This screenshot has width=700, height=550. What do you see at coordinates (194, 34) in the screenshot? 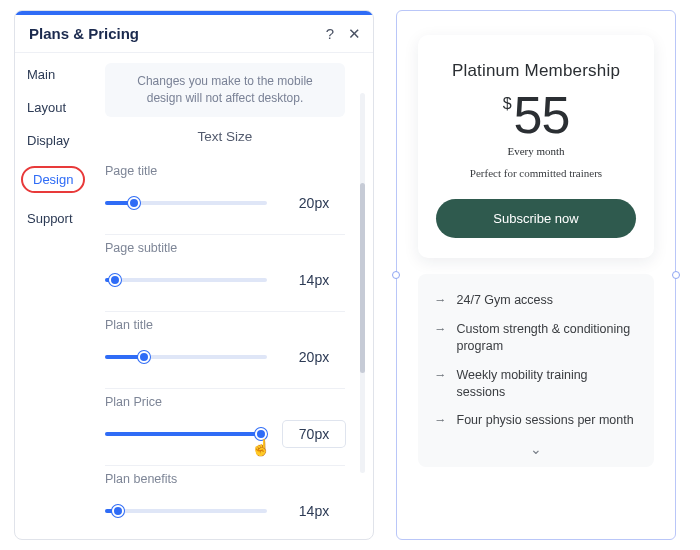
I see `panel-header: Plans & Pricing ? ✕` at bounding box center [194, 34].